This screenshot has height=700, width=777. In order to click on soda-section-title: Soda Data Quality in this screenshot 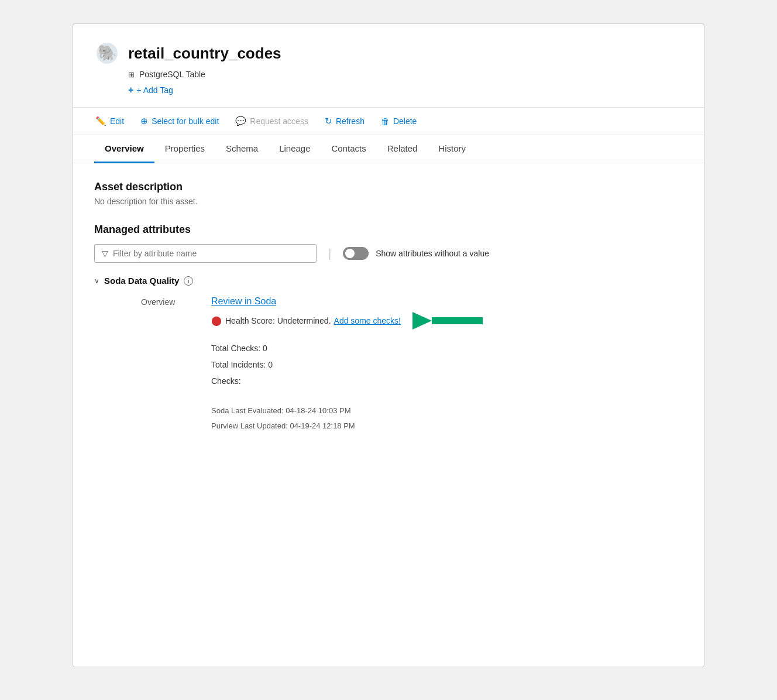, I will do `click(142, 281)`.